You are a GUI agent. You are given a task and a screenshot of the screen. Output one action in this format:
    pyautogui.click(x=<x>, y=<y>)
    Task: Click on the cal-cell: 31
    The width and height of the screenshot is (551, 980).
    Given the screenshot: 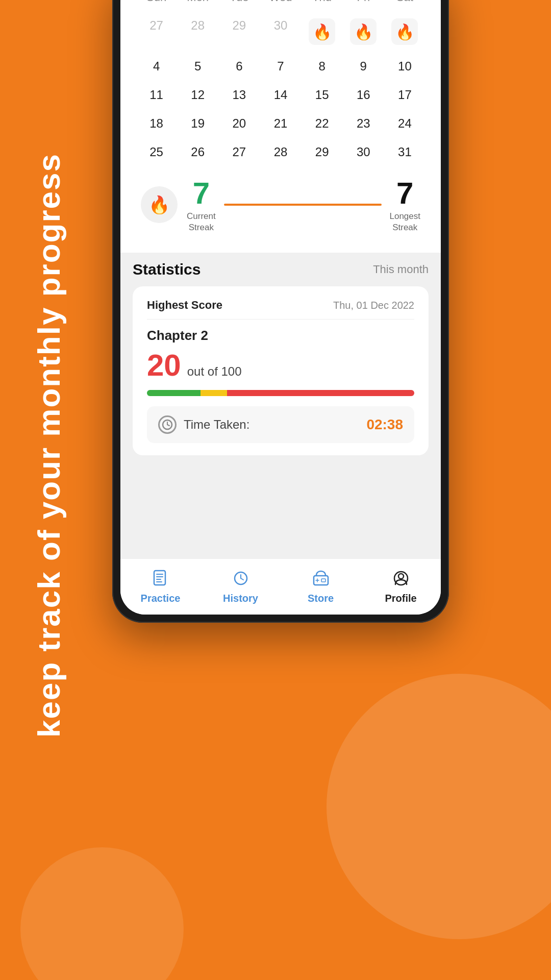 What is the action you would take?
    pyautogui.click(x=405, y=152)
    